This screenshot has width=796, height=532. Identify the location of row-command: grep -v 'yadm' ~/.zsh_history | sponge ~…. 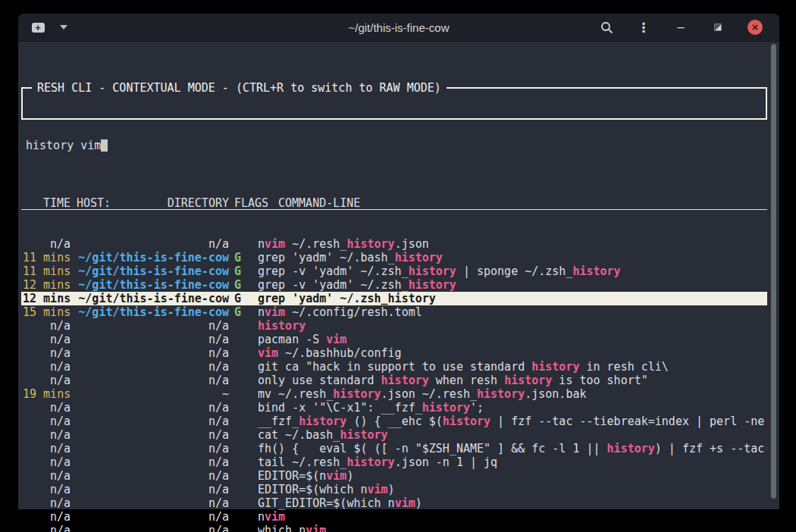
(509, 271).